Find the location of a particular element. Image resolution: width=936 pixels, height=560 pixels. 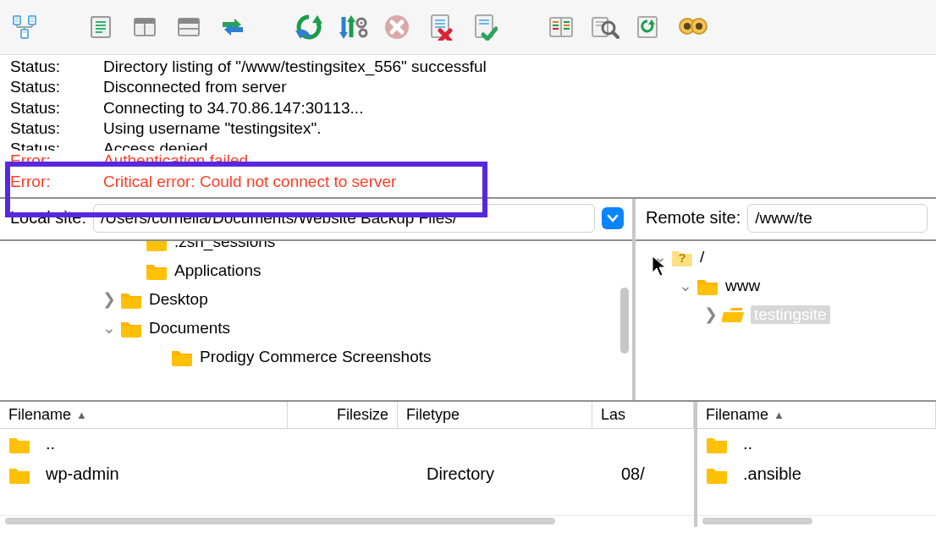

remote-path-input is located at coordinates (838, 218).